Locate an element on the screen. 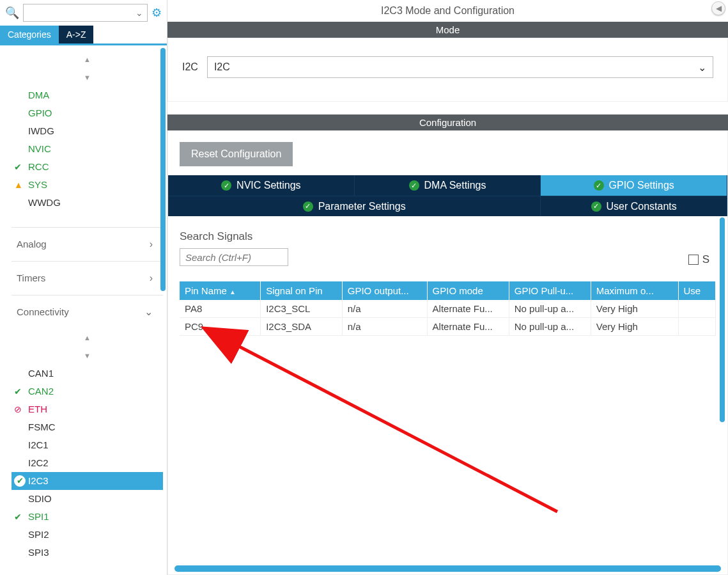 The width and height of the screenshot is (728, 575). checkbox-icon is located at coordinates (693, 260).